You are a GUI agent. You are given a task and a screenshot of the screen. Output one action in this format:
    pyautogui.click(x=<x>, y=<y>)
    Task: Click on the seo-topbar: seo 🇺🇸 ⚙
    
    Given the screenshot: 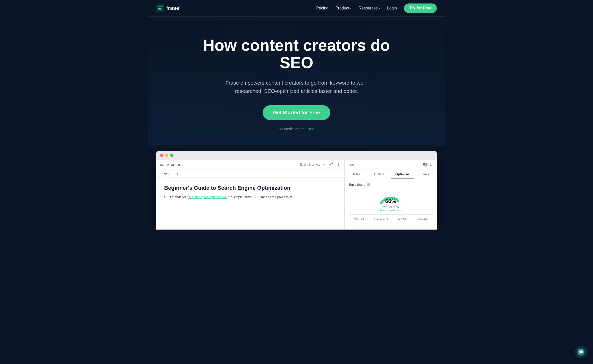 What is the action you would take?
    pyautogui.click(x=391, y=165)
    